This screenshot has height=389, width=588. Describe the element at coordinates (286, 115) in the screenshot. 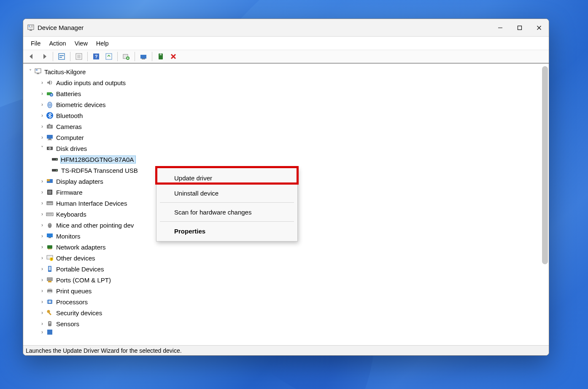

I see `tree-category-bluetooth: ›Bluetooth` at that location.